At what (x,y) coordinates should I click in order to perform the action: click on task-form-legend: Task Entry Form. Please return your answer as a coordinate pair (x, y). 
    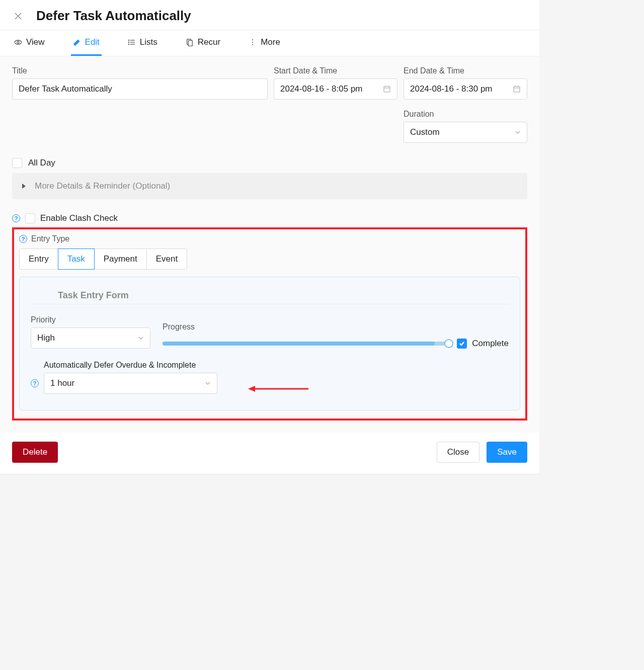
    Looking at the image, I should click on (270, 297).